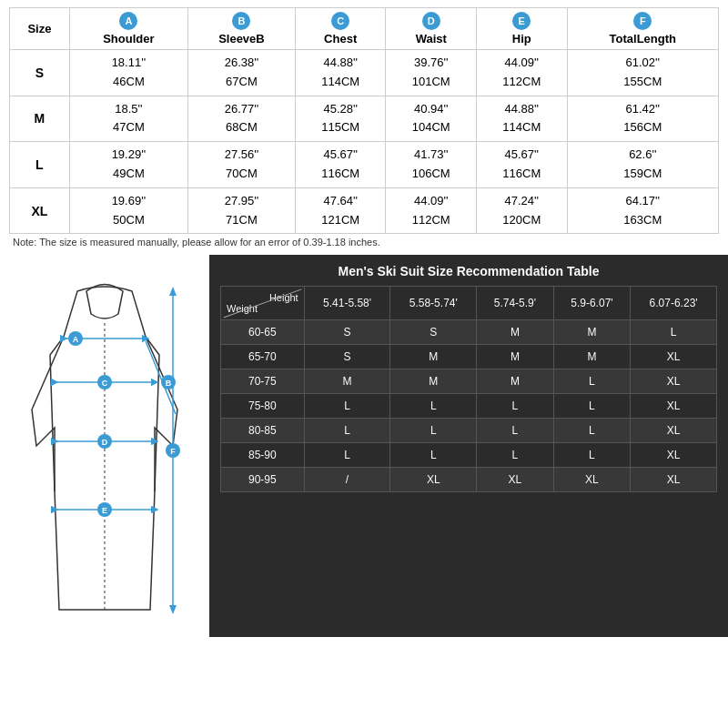 The image size is (728, 728). Describe the element at coordinates (348, 480) in the screenshot. I see `rec-cell-6-0: /` at that location.